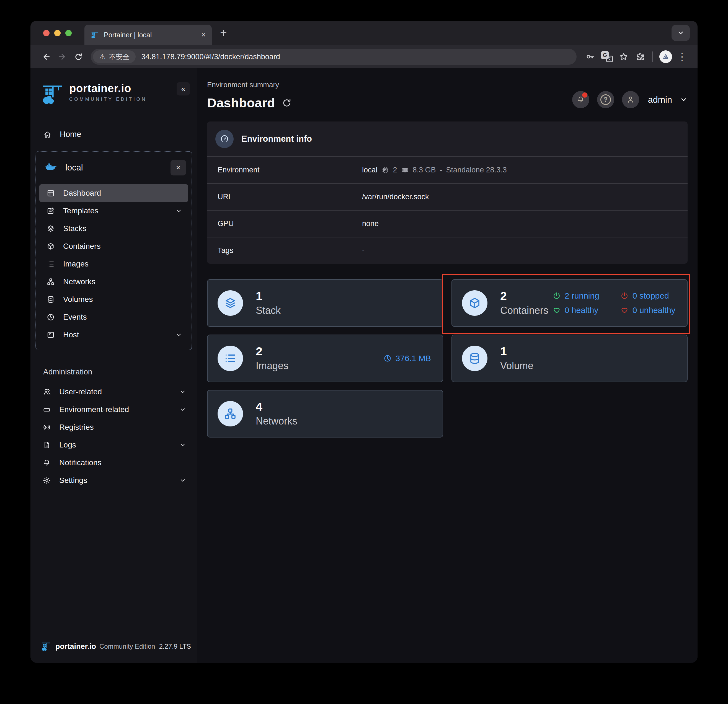  Describe the element at coordinates (114, 317) in the screenshot. I see `sidebar-item-events: Events` at that location.